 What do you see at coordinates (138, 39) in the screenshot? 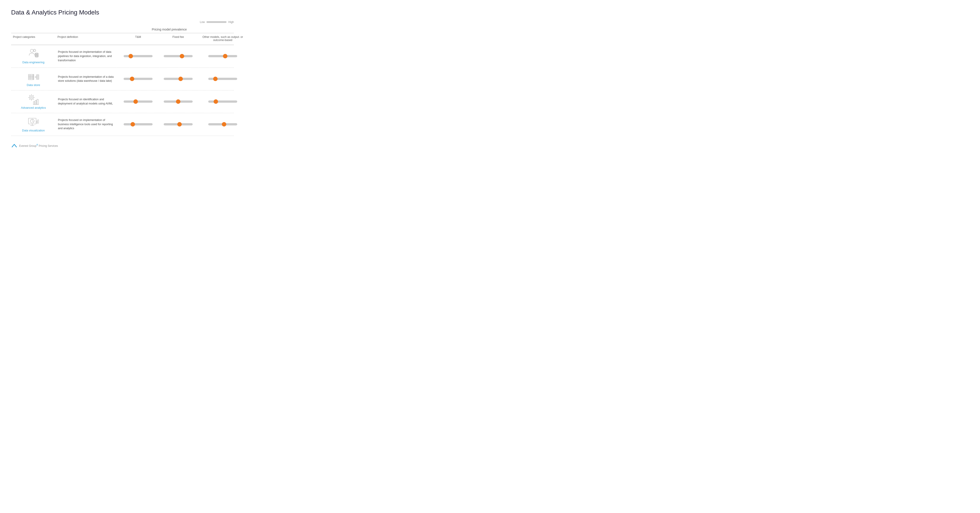
I see `col-header-tm: T&M` at bounding box center [138, 39].